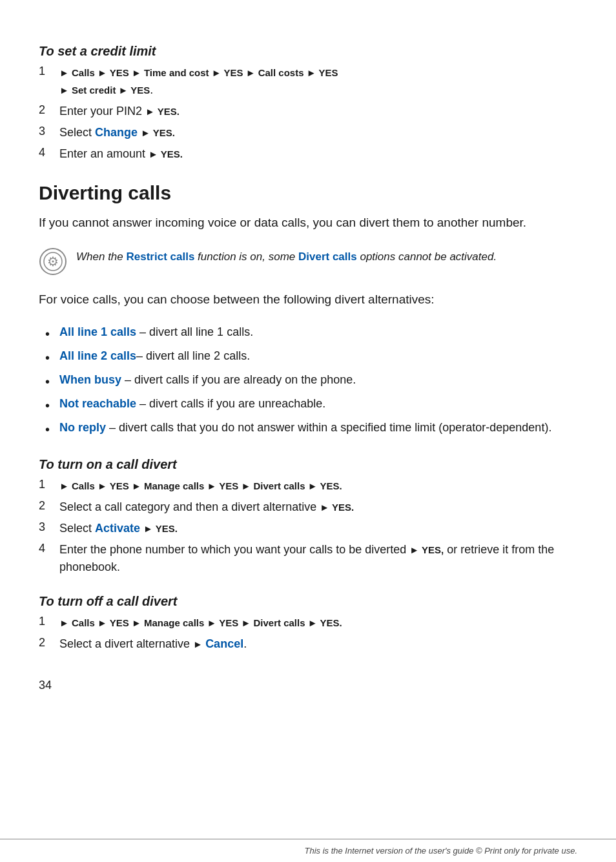  I want to click on turn-on-step-2: 2 Select a call category and then a dive…, so click(308, 508).